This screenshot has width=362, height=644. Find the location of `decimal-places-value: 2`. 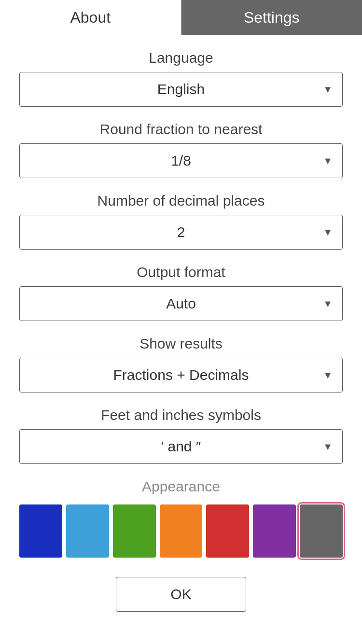

decimal-places-value: 2 is located at coordinates (181, 232).